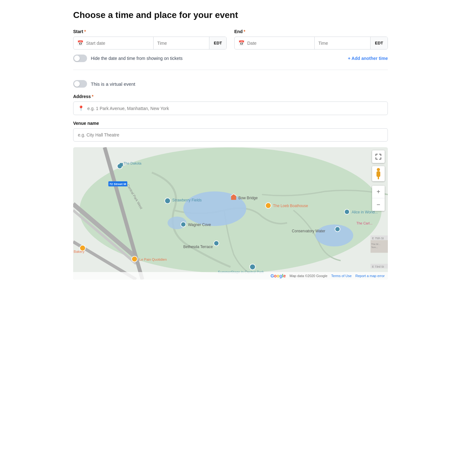 The height and width of the screenshot is (476, 461). Describe the element at coordinates (378, 267) in the screenshot. I see `svg-text: E 73rd St` at that location.